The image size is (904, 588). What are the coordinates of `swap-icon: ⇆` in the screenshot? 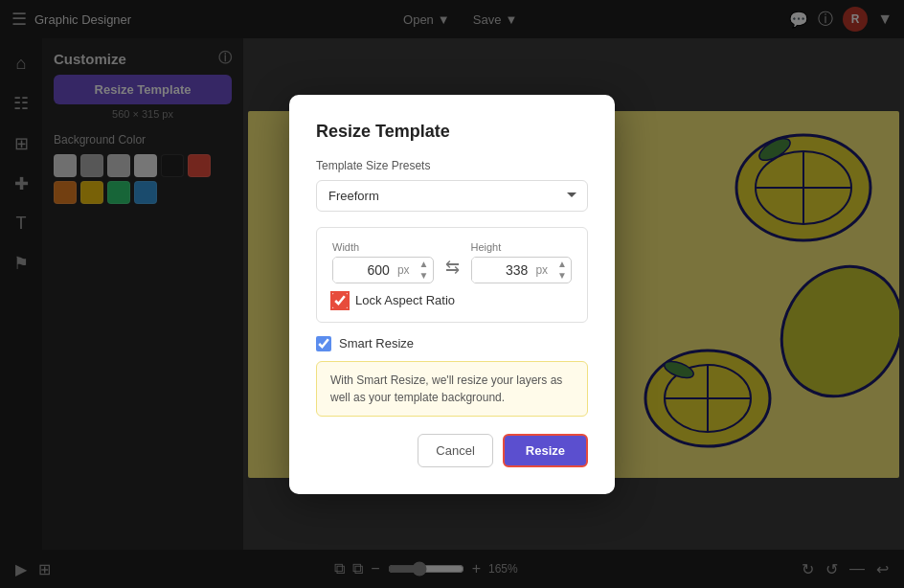 It's located at (452, 267).